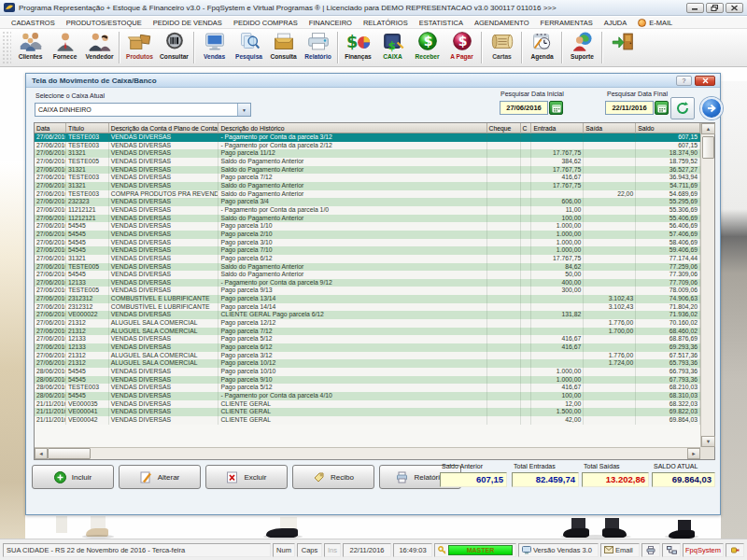 The width and height of the screenshot is (747, 560). I want to click on horizontal-scrollbar: ◄ ►, so click(368, 454).